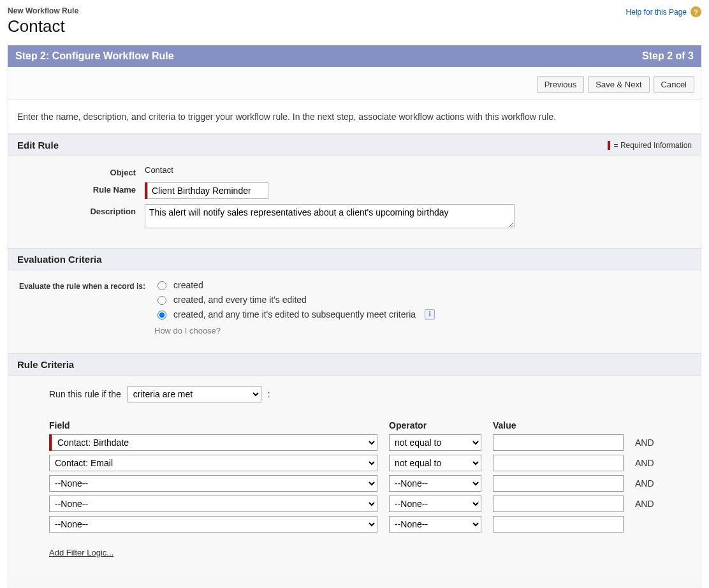  I want to click on help-for-page-link: Help for this Page ?, so click(664, 11).